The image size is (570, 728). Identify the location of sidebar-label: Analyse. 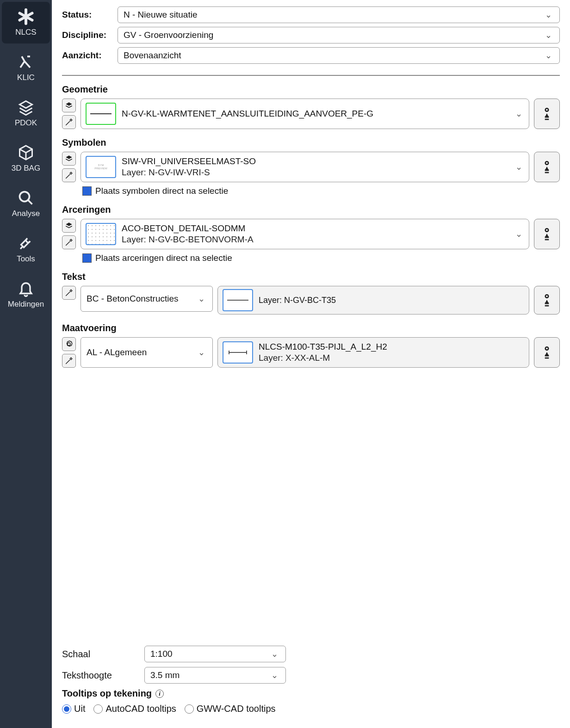
(26, 214).